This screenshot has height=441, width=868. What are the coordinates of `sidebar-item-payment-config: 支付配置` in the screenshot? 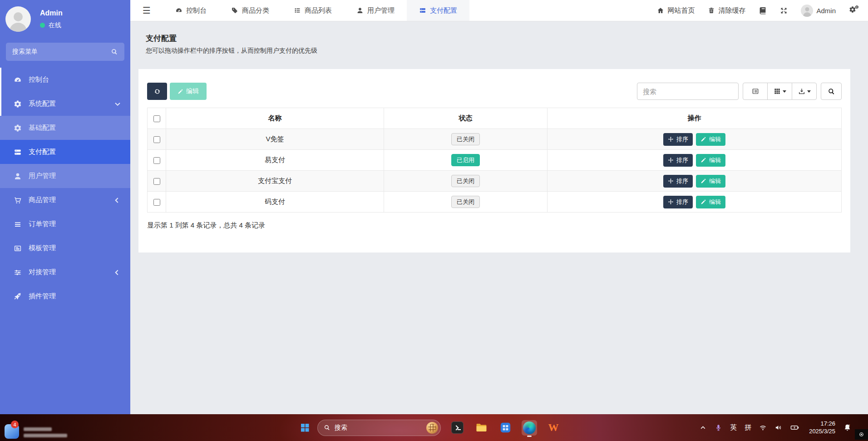 It's located at (65, 152).